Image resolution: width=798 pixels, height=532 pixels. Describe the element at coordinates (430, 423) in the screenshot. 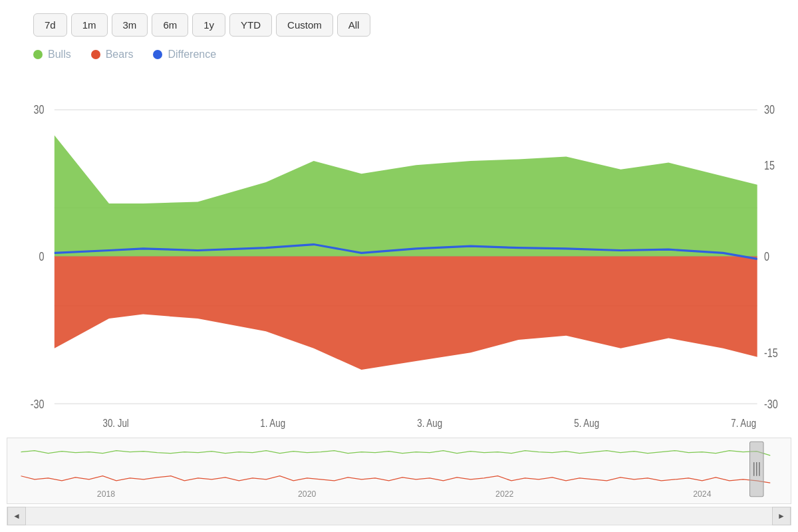

I see `svg-text: 3. Aug` at that location.